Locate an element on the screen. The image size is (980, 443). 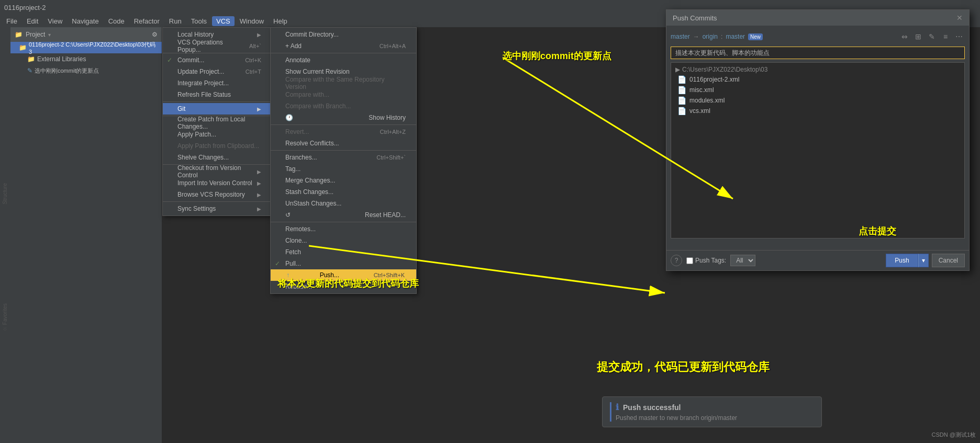
vcs-refresh-status: Refresh File Status is located at coordinates (217, 95).